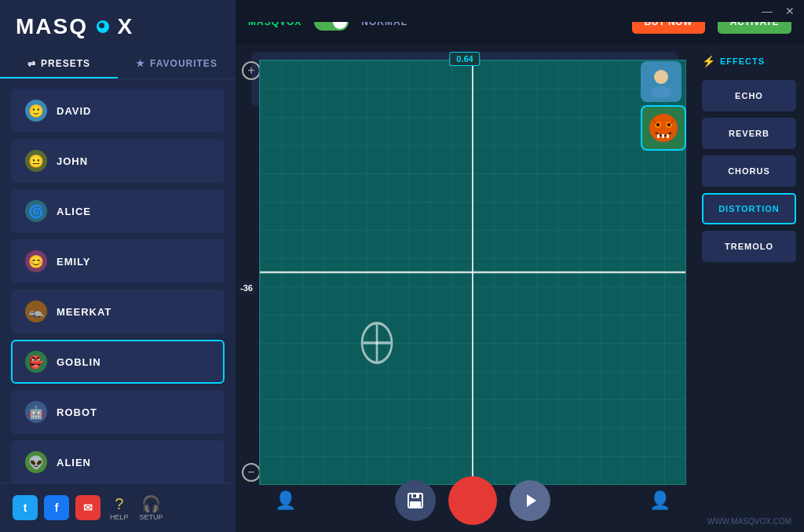  What do you see at coordinates (119, 517) in the screenshot?
I see `help-label: HELP` at bounding box center [119, 517].